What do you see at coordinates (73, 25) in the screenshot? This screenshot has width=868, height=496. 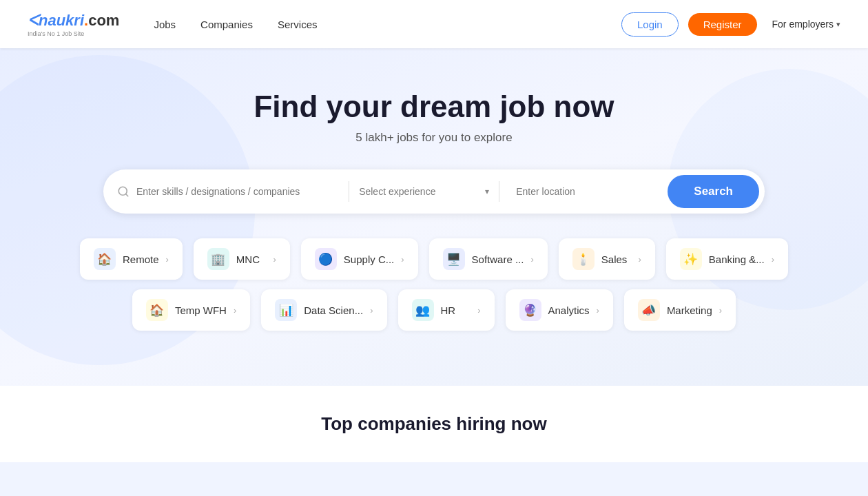 I see `logo: ᐸnaukri.com India's No 1 Job Site` at bounding box center [73, 25].